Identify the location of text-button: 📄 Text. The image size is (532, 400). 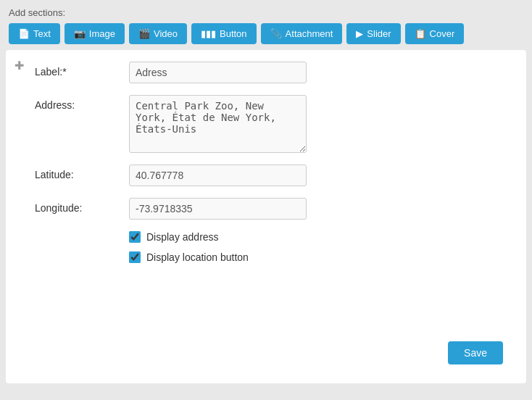
(35, 33).